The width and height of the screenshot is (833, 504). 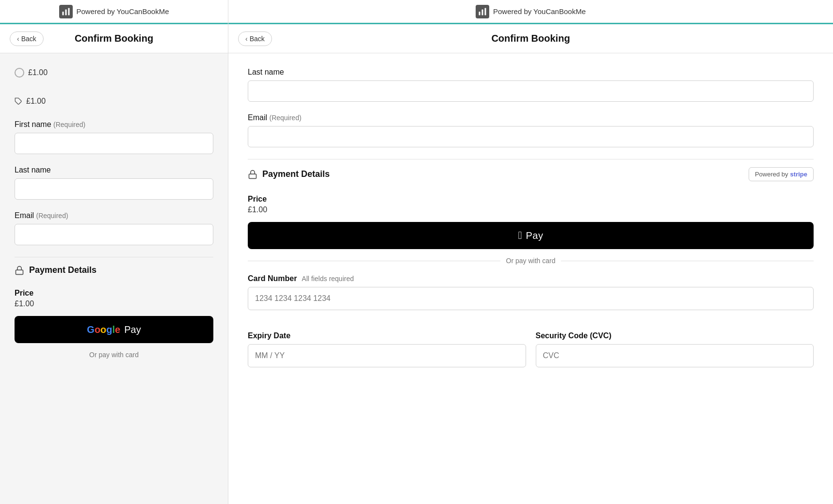 I want to click on stripe-badge: Powered by stripe, so click(x=781, y=174).